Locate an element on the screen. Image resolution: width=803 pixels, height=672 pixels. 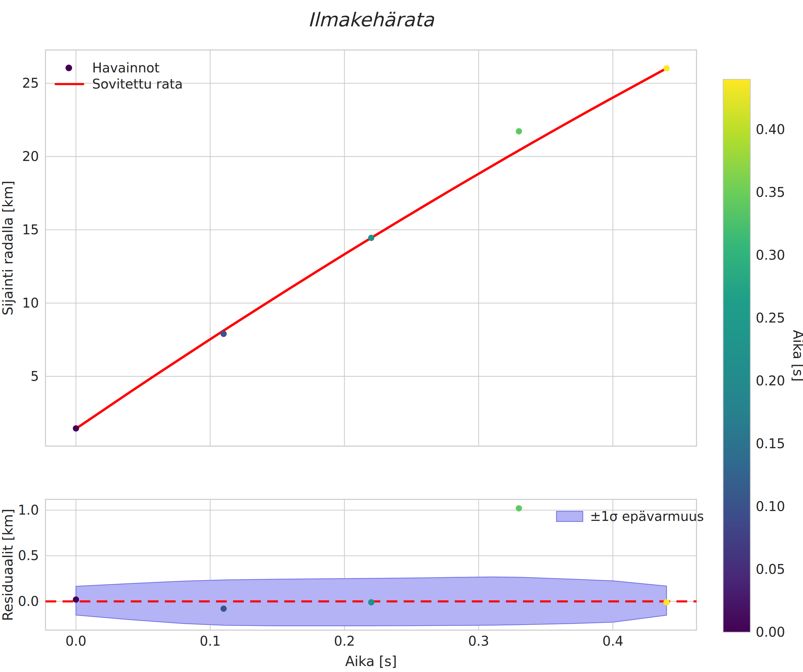
colorbar-tick-label: 0.25 is located at coordinates (770, 318).